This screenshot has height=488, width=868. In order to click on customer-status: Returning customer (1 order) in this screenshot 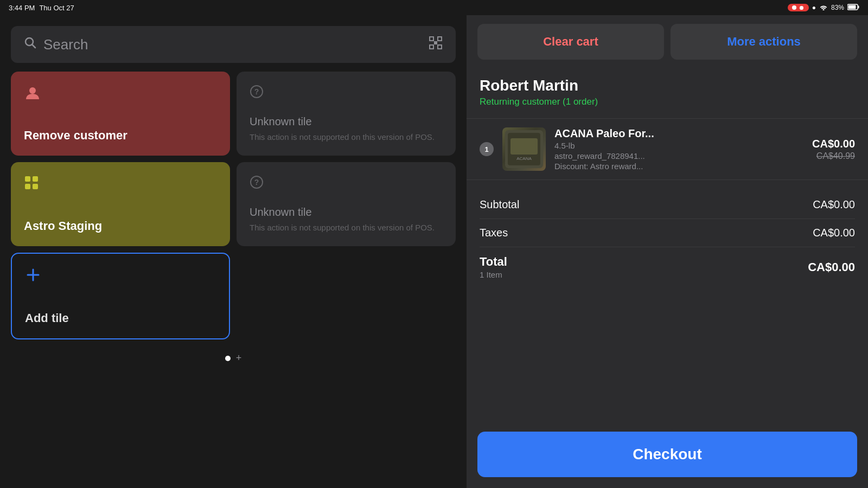, I will do `click(667, 102)`.